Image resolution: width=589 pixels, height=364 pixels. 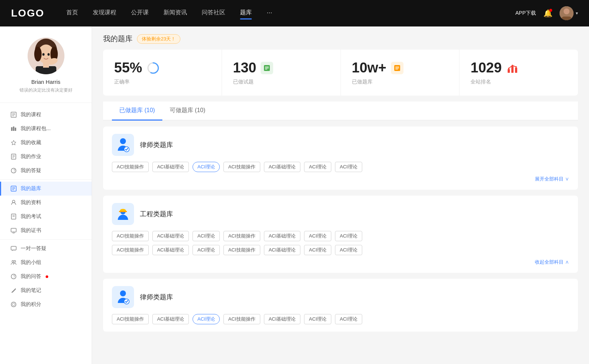 I want to click on sidebar-item-materials: 我的资料, so click(x=46, y=203).